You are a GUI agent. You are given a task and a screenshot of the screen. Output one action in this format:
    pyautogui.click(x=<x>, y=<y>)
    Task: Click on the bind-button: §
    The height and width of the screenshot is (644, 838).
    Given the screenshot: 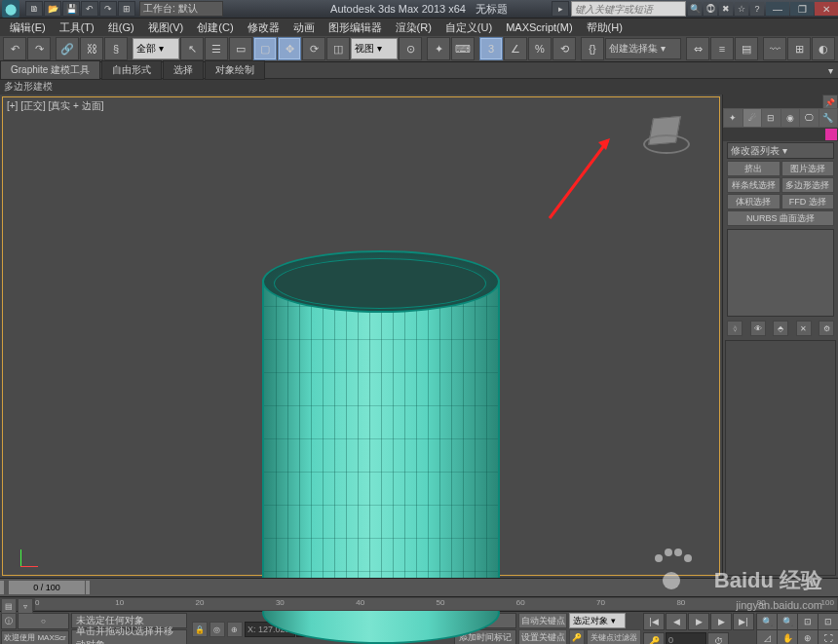 What is the action you would take?
    pyautogui.click(x=116, y=49)
    